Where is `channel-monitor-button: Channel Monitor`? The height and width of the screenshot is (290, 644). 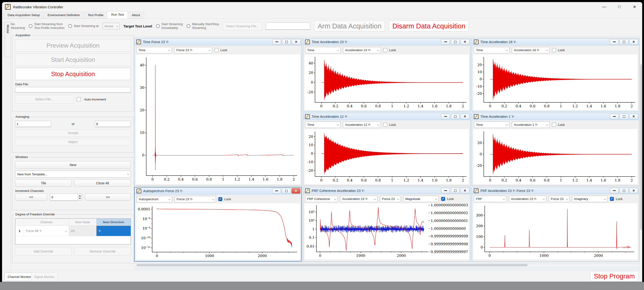
channel-monitor-button: Channel Monitor is located at coordinates (20, 277).